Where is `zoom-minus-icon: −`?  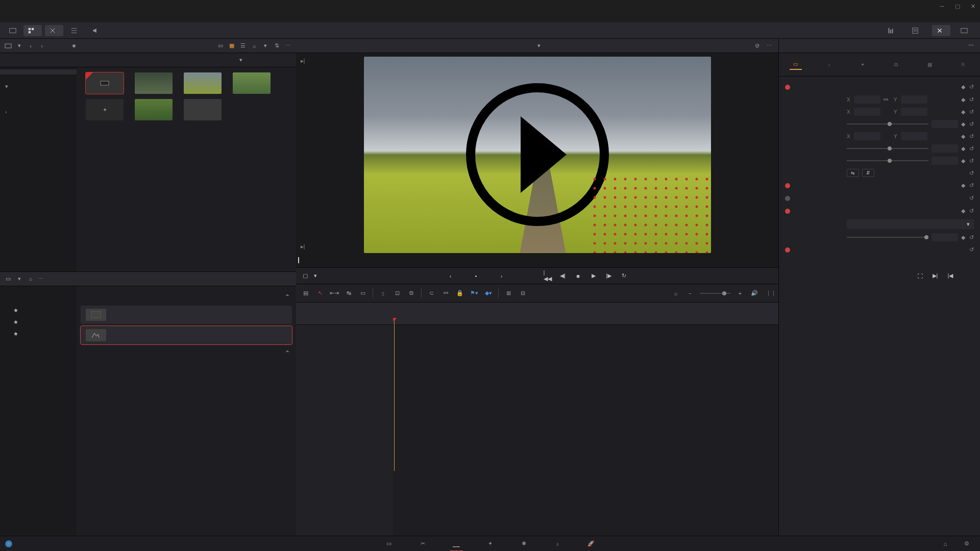 zoom-minus-icon: − is located at coordinates (690, 293).